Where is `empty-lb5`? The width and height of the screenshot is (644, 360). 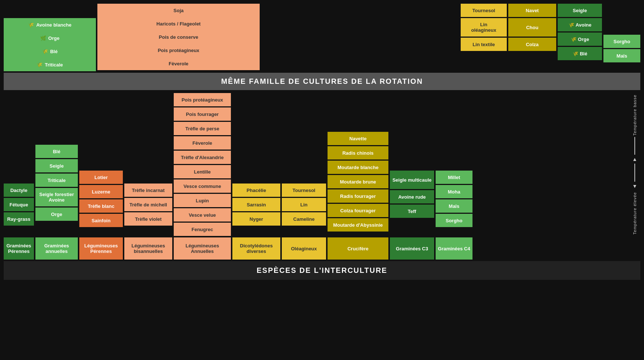 empty-lb5 is located at coordinates (148, 151).